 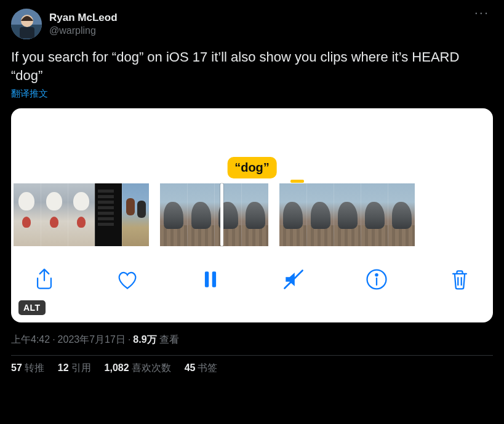 I want to click on likes-count: 1,082, so click(x=117, y=368).